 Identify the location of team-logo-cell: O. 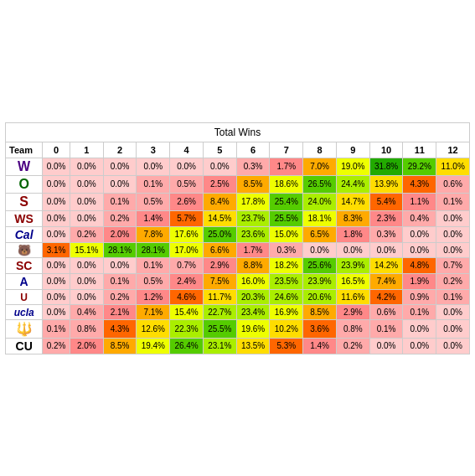
(24, 184).